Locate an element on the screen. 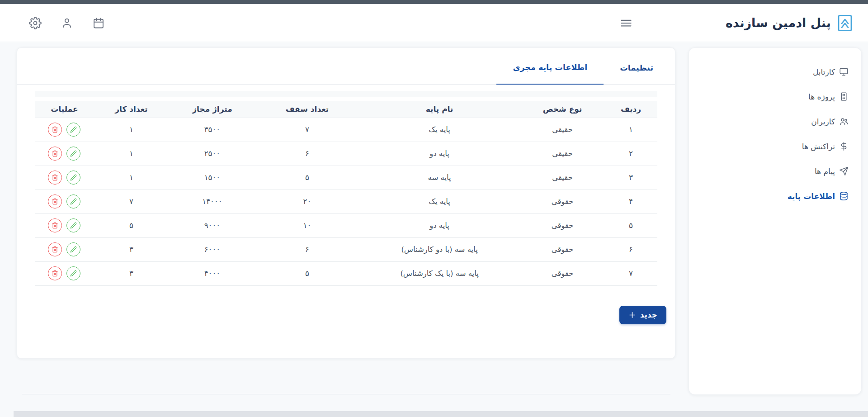 The image size is (868, 417). column-header-base-name: نام پایه is located at coordinates (439, 109).